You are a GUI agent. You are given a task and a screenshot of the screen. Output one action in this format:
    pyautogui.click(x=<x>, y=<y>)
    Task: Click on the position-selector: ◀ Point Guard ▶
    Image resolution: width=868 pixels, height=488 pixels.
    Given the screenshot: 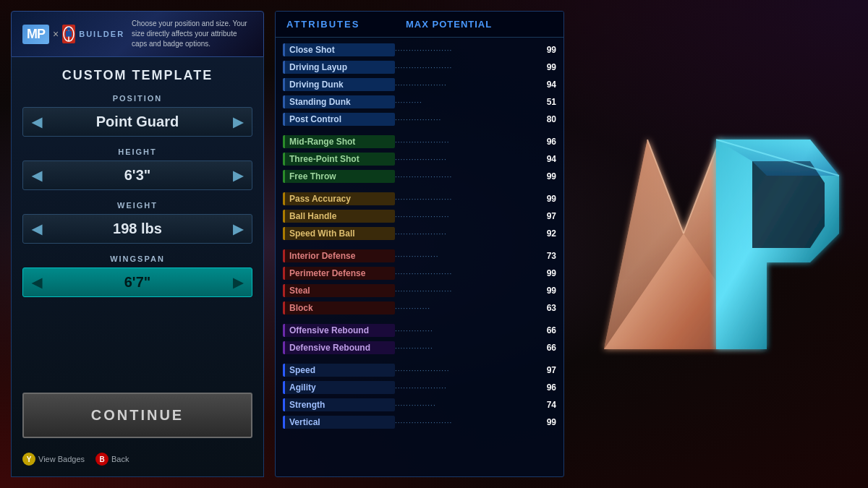 What is the action you would take?
    pyautogui.click(x=137, y=121)
    